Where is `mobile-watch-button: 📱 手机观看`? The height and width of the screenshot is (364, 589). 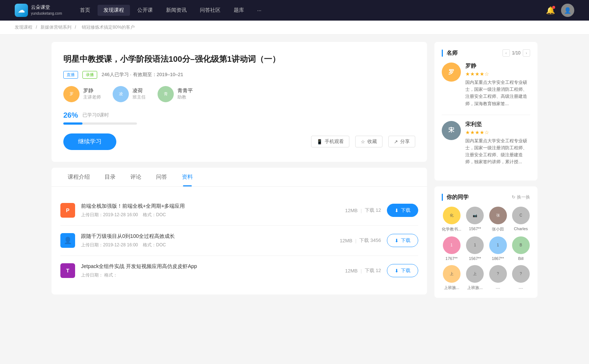
mobile-watch-button: 📱 手机观看 is located at coordinates (330, 142).